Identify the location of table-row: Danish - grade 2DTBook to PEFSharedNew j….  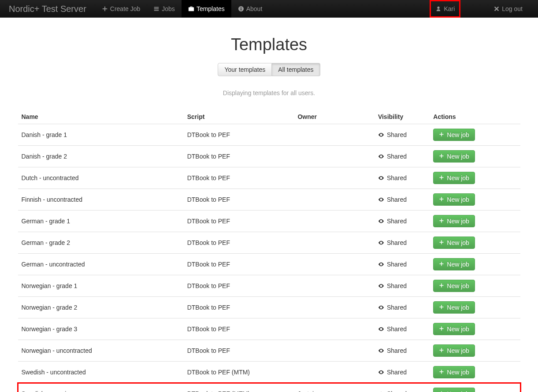
(269, 157).